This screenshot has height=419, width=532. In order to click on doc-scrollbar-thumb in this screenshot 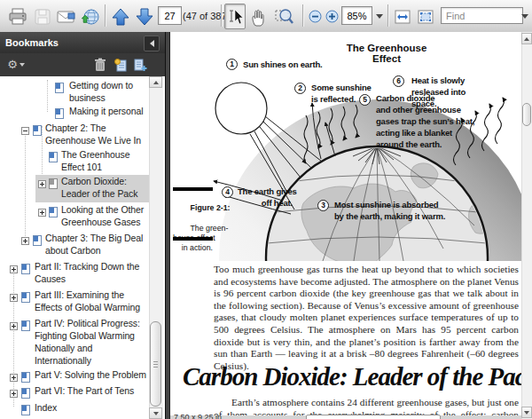, I will do `click(527, 115)`.